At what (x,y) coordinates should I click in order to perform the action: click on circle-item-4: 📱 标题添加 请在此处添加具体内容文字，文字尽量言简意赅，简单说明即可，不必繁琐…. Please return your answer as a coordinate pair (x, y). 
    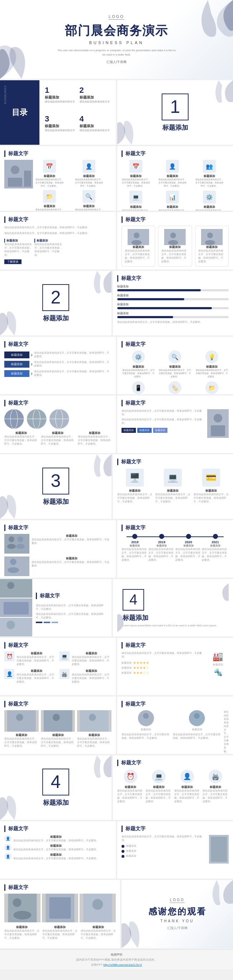
    Looking at the image, I should click on (139, 388).